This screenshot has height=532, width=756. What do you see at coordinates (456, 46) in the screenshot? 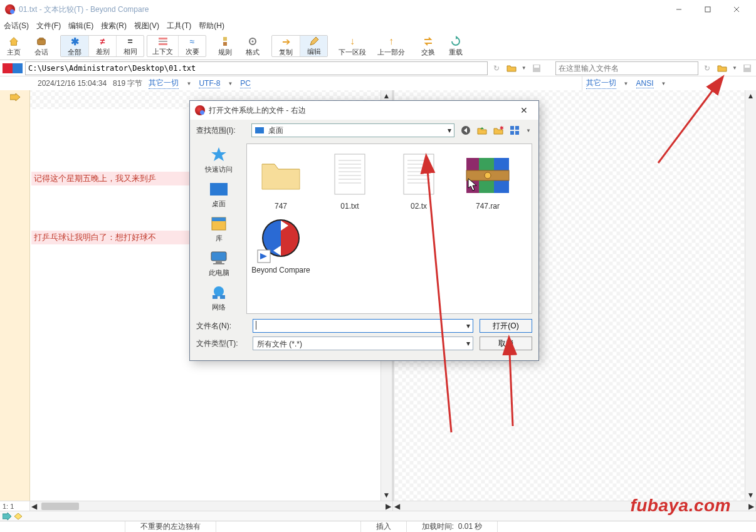
I see `tool-reload: 重载` at bounding box center [456, 46].